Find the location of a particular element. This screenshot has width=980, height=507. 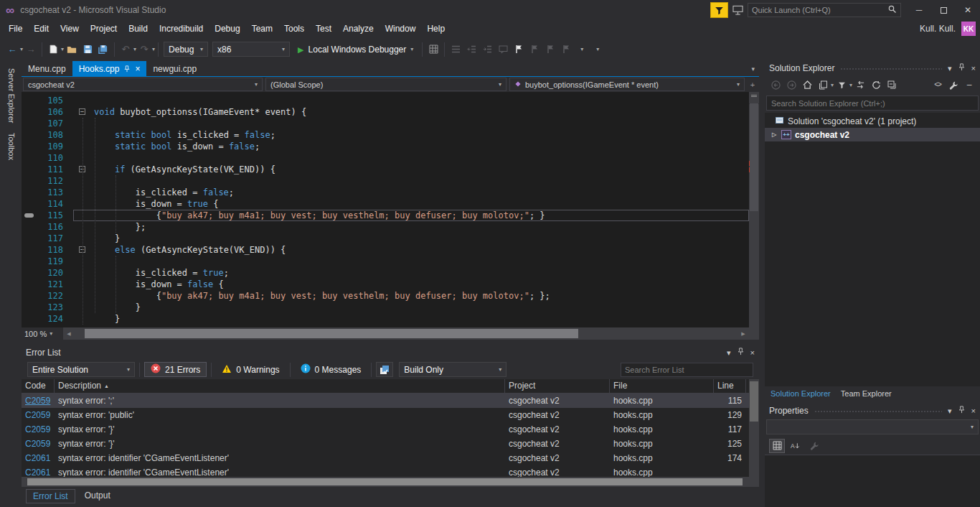

panel-tab-solution-explorer: Solution Explorer is located at coordinates (801, 394).